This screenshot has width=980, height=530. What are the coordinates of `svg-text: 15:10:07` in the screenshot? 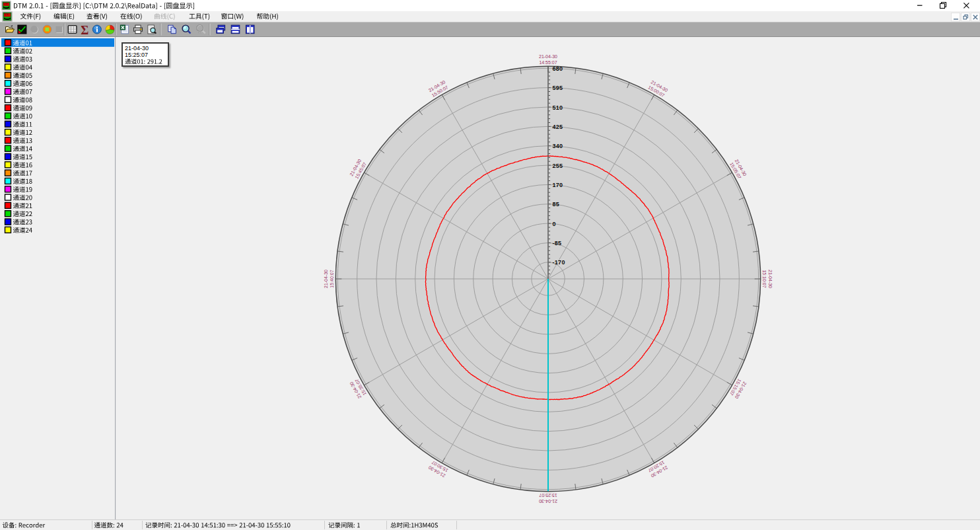 It's located at (765, 279).